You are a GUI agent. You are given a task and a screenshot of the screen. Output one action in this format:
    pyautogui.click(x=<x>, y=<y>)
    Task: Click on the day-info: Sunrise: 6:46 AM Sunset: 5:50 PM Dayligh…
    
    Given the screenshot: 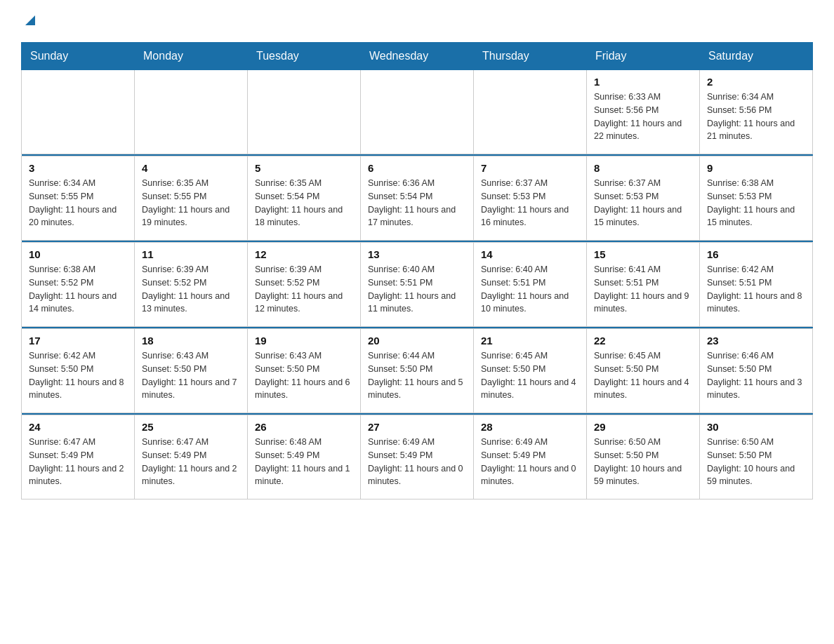 What is the action you would take?
    pyautogui.click(x=756, y=376)
    